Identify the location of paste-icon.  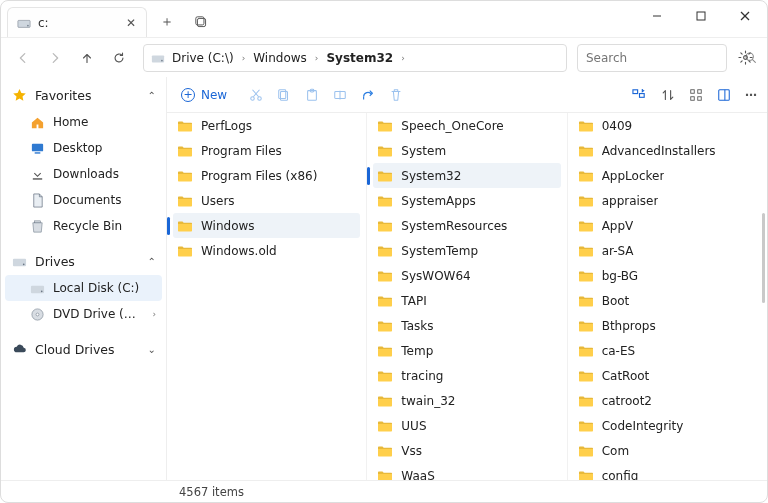
(312, 95).